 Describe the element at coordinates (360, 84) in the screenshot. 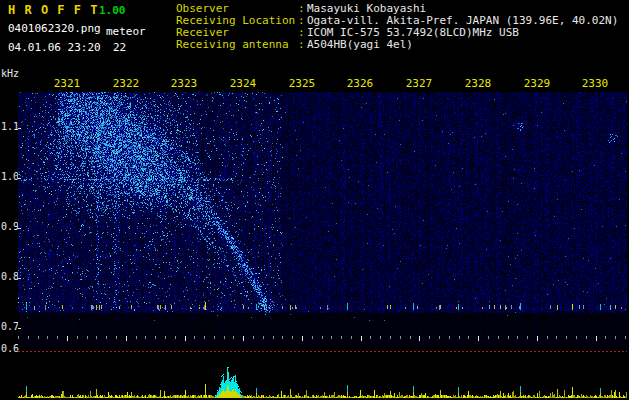

I see `time-tick-2326: 2326` at that location.